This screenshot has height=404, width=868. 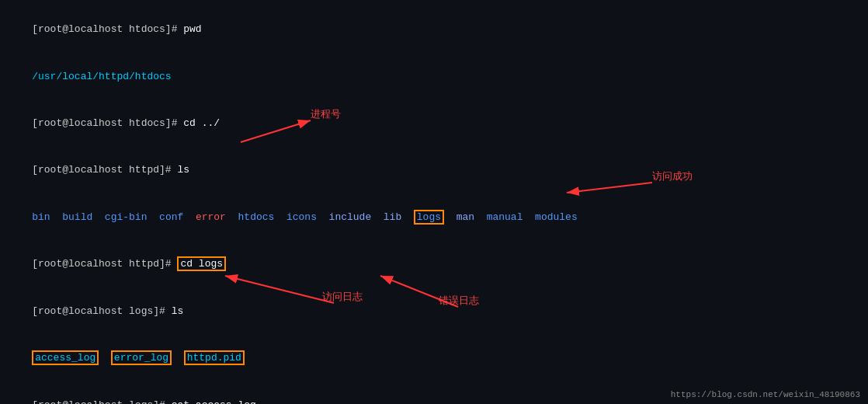 I want to click on line-8-ls2: access_log error_log httpd.pid, so click(x=434, y=358).